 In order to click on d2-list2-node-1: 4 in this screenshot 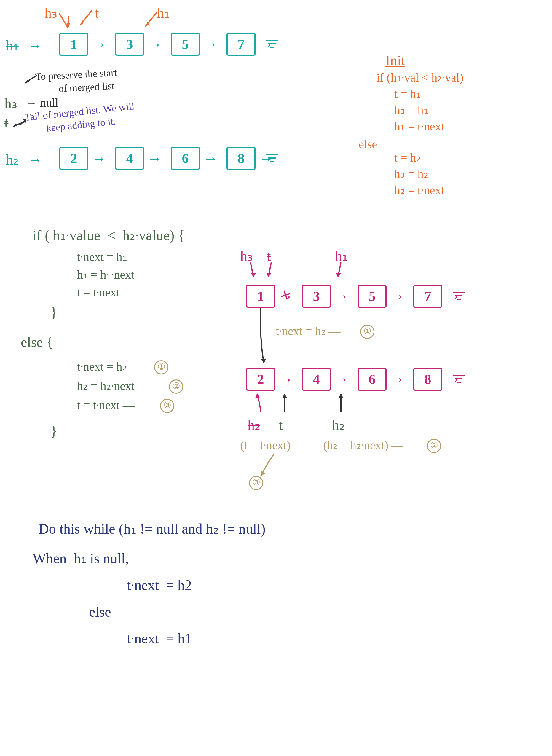, I will do `click(316, 379)`.